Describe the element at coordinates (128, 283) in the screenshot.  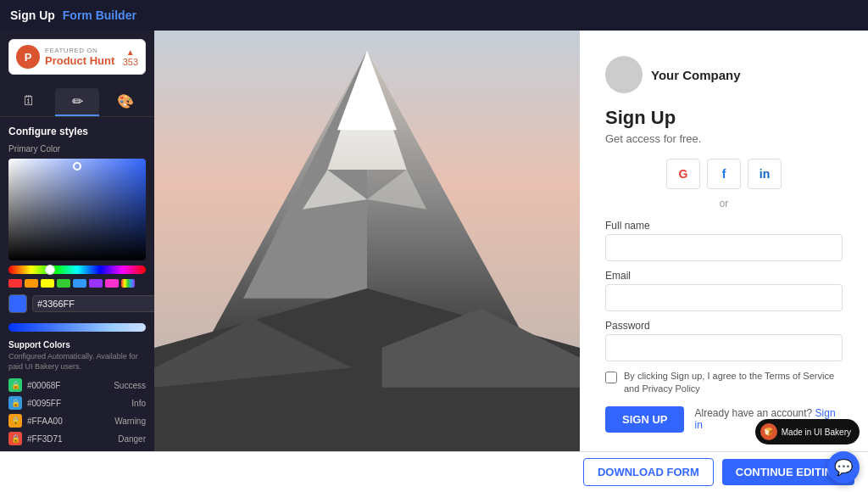
I see `swatch-gradient` at that location.